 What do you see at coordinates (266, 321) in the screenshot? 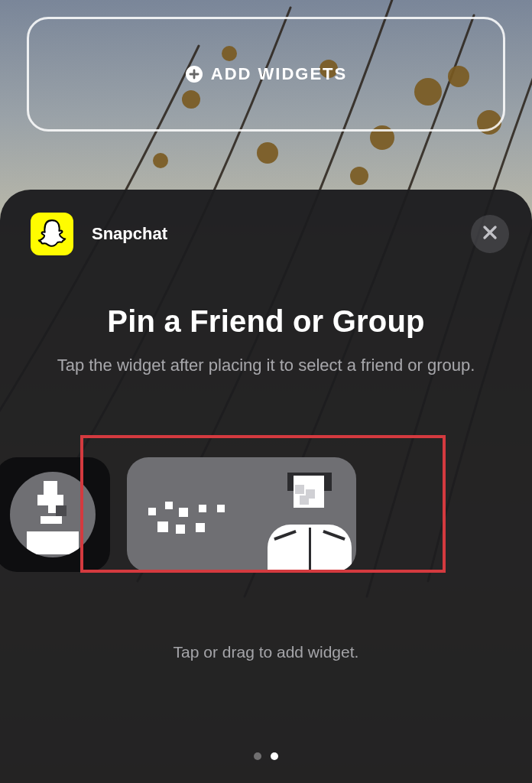
I see `sheet-title: Pin a Friend or Group` at bounding box center [266, 321].